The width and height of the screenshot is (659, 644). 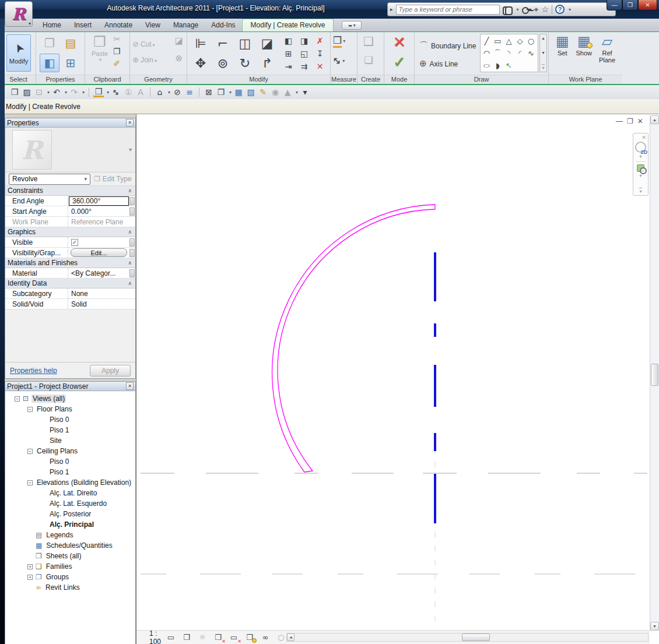 I want to click on property-value: 0.000°, so click(x=99, y=211).